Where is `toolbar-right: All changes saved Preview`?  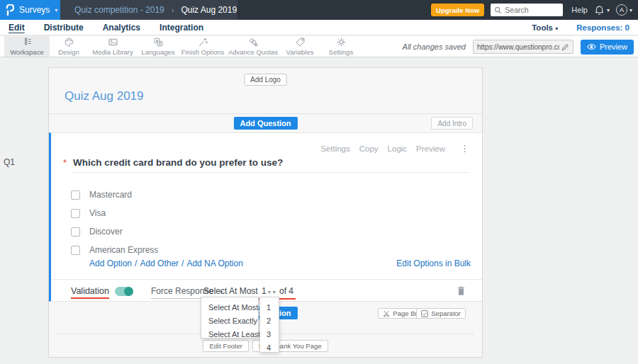 toolbar-right: All changes saved Preview is located at coordinates (518, 47).